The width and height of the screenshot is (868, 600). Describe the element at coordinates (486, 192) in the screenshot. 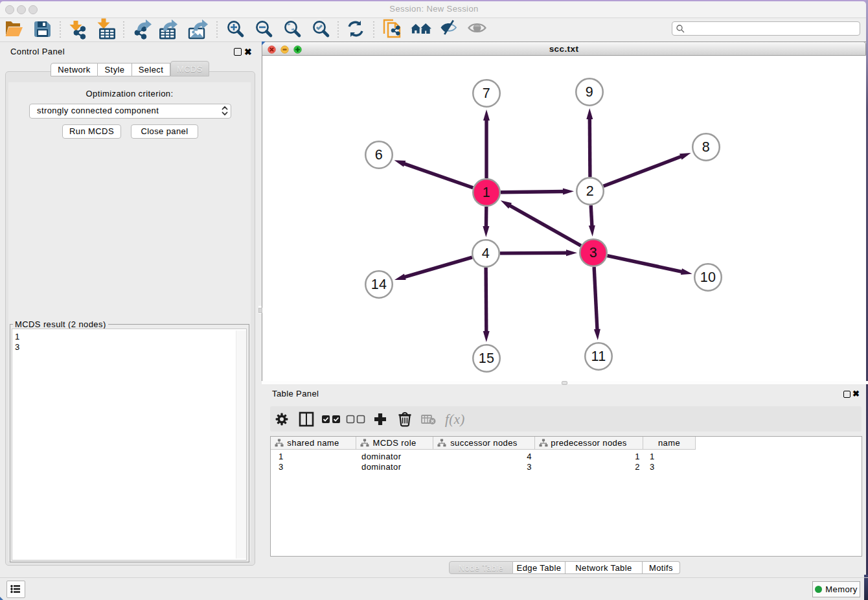

I see `svg-text: 1` at that location.